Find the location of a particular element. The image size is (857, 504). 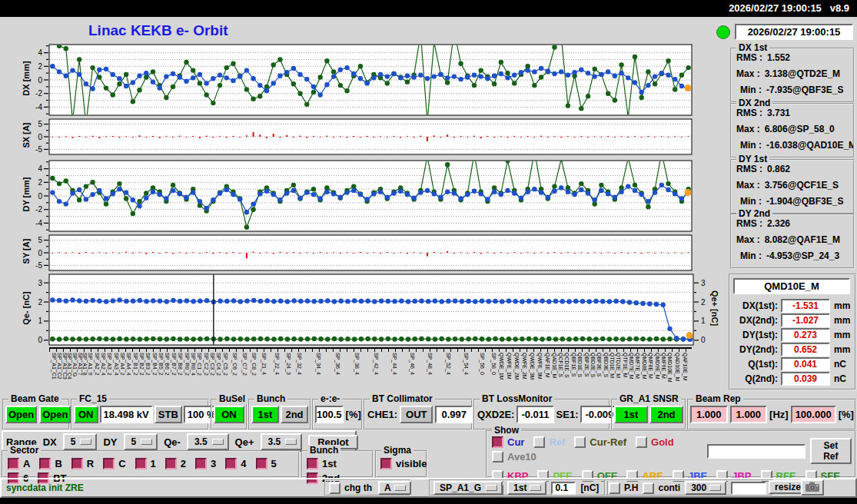

stat-max: Max :8.082@QAF1E_M is located at coordinates (795, 241).